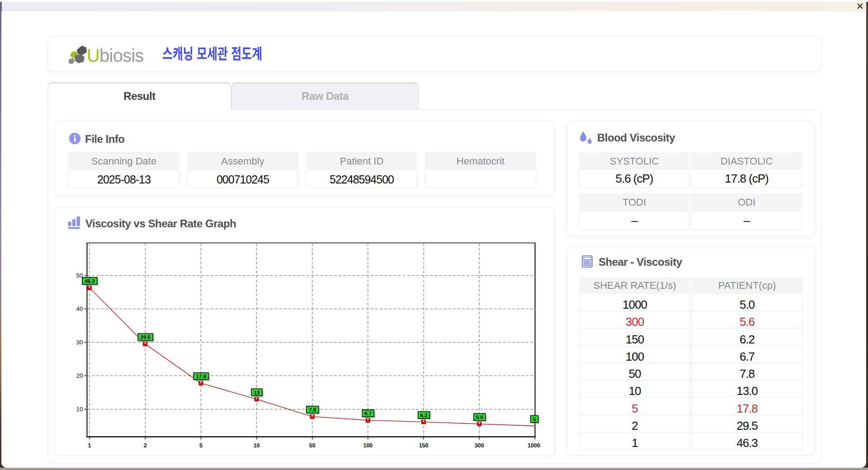  What do you see at coordinates (368, 414) in the screenshot?
I see `svg-text: 6.7` at bounding box center [368, 414].